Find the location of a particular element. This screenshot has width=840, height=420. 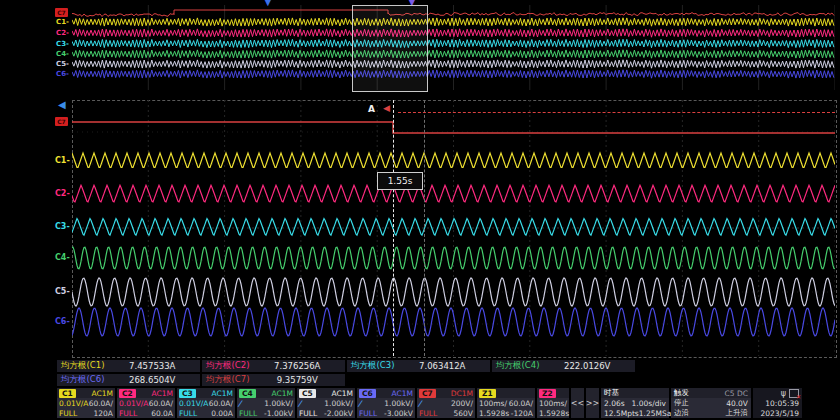

channel-box-C4: C4AC1M/1.00kV/FULL-1.00kV is located at coordinates (266, 403).